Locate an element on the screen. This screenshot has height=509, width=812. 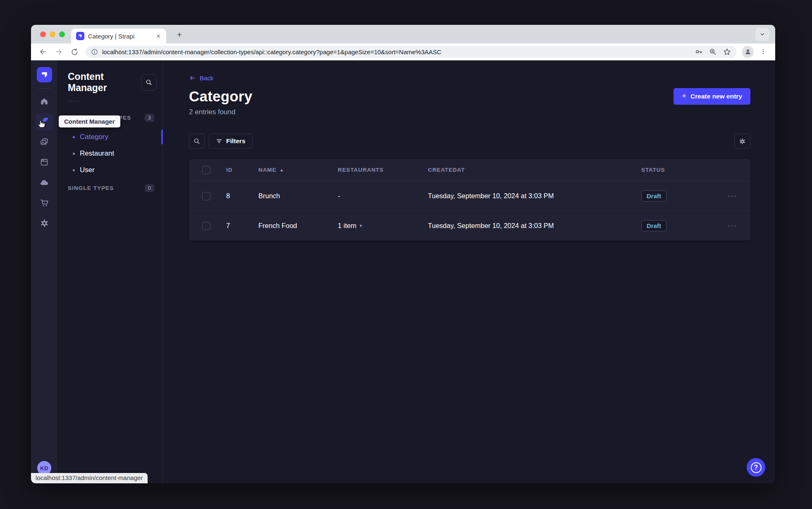
filters-button: Filters is located at coordinates (231, 141).